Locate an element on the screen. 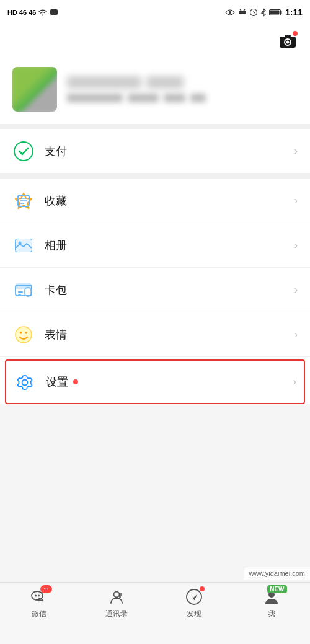  camera-area is located at coordinates (155, 41).